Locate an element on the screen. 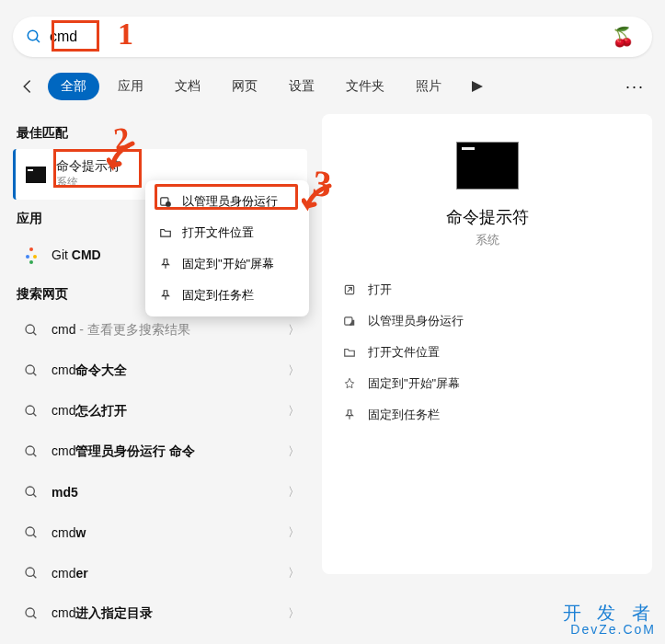  git-icon is located at coordinates (31, 255).